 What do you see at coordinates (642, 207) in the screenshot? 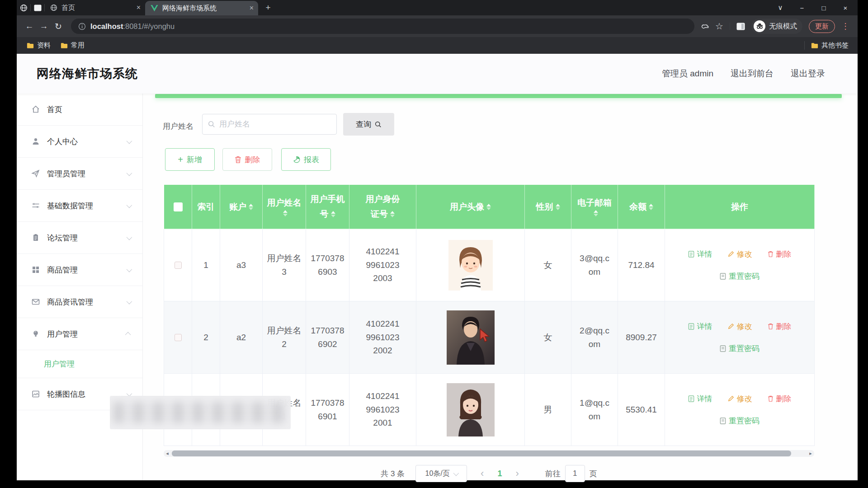
I see `header-balance: 余额` at bounding box center [642, 207].